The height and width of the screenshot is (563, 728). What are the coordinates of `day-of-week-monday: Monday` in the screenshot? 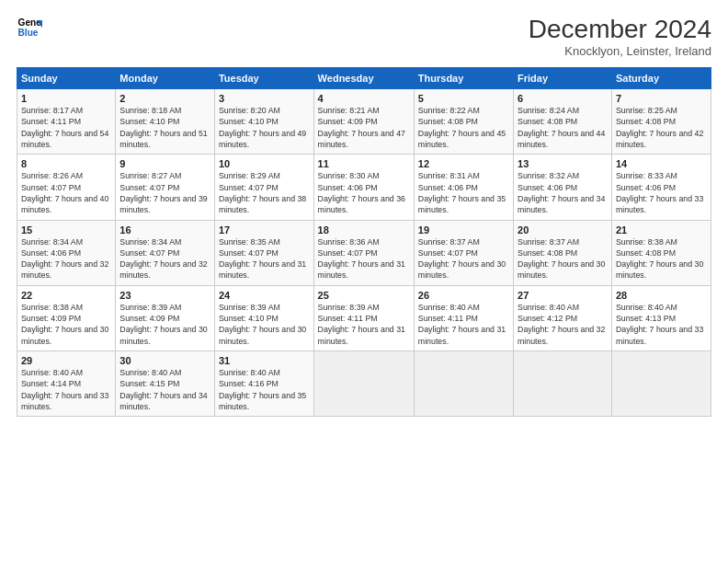 It's located at (165, 79).